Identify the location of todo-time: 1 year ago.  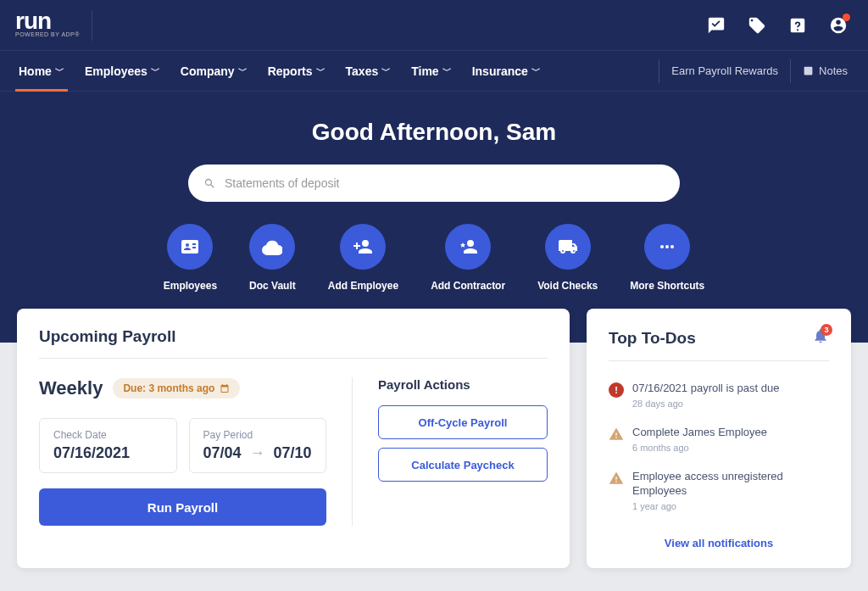
(731, 506).